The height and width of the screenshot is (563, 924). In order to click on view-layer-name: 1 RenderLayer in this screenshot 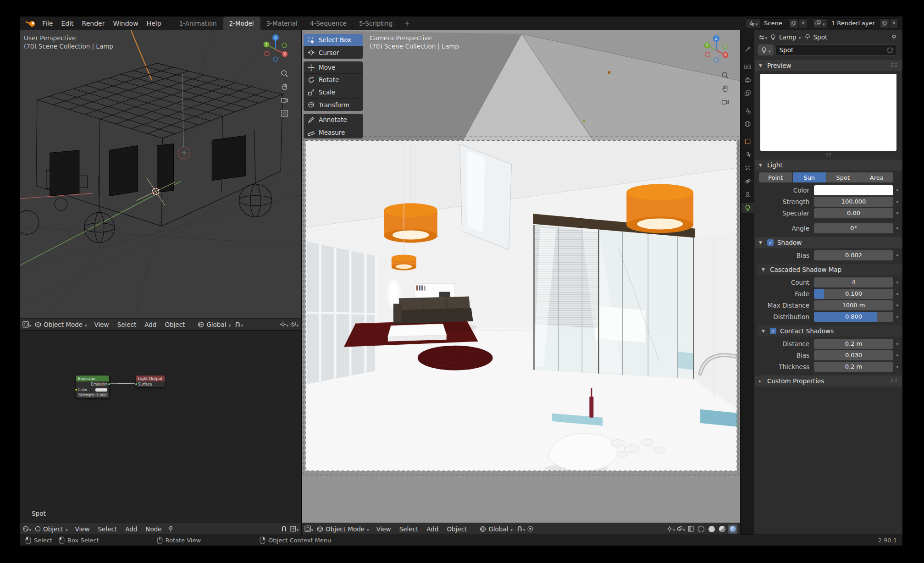, I will do `click(853, 23)`.